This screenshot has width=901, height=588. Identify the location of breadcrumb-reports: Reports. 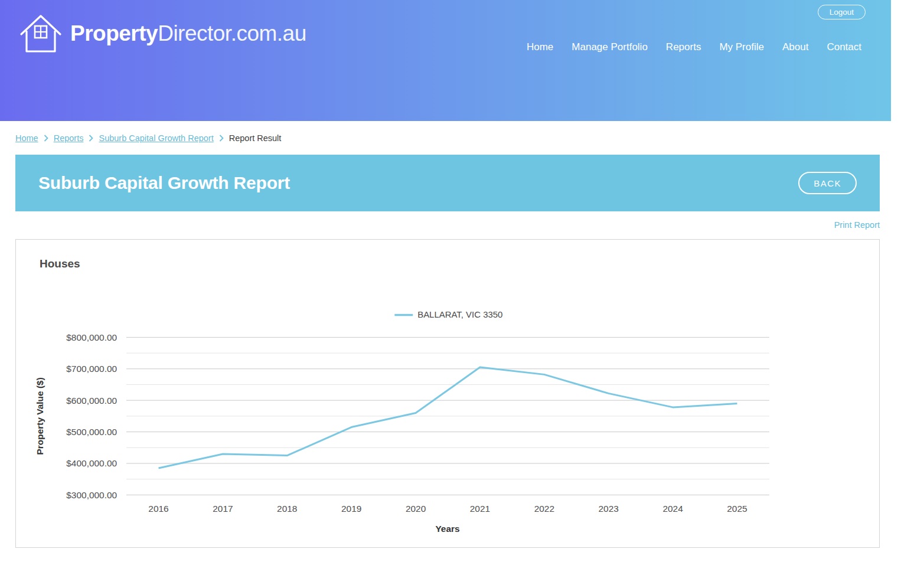
(68, 138).